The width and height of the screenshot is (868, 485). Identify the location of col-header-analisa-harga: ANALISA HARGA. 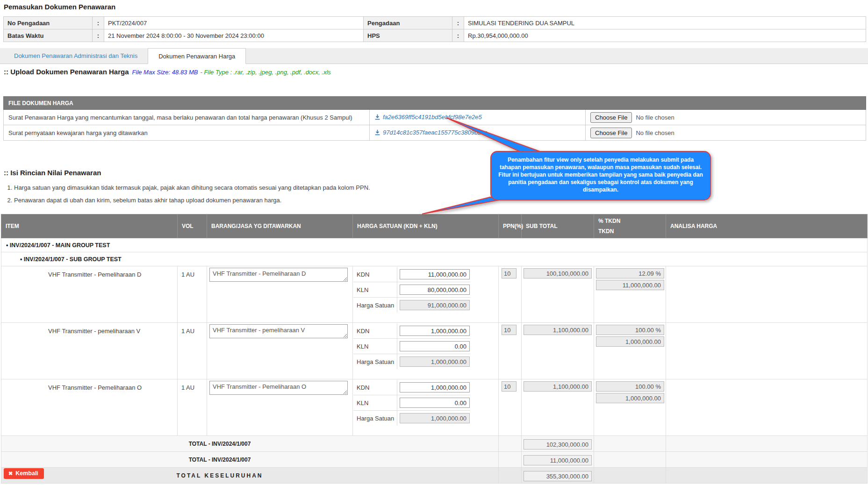
(767, 226).